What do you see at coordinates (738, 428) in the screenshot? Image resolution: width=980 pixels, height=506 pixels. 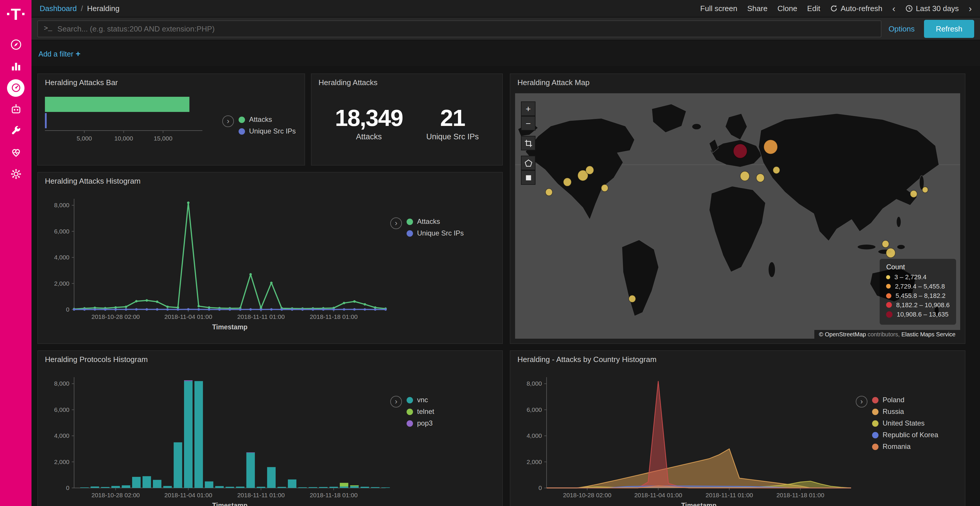 I see `panel-country-histogram: Heralding - Attacks by Country Histogram…` at bounding box center [738, 428].